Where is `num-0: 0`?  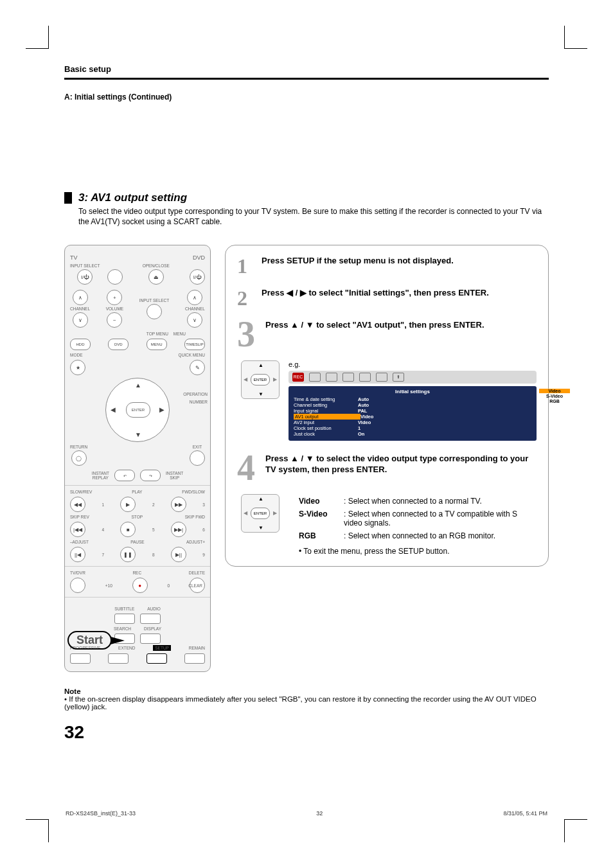 num-0: 0 is located at coordinates (169, 586).